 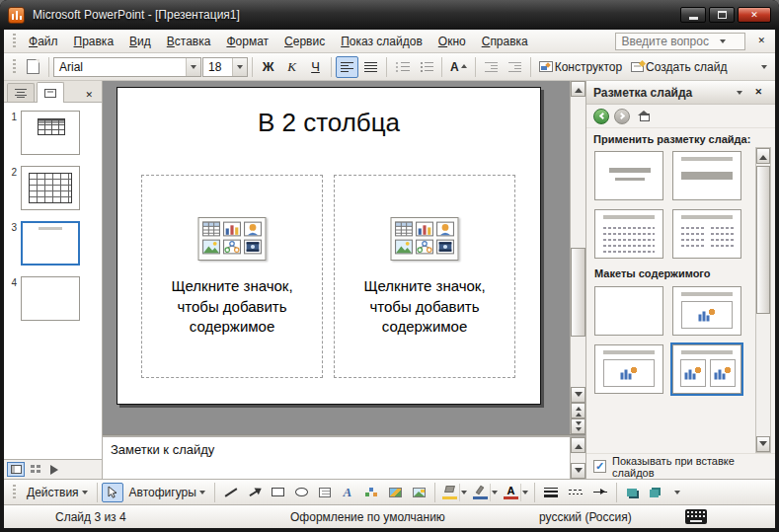 What do you see at coordinates (740, 95) in the screenshot?
I see `task-pane-dropdown-icon` at bounding box center [740, 95].